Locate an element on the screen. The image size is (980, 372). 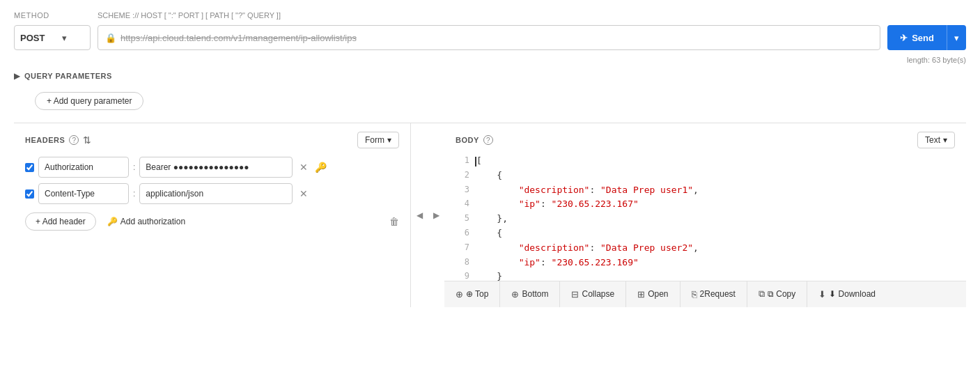
send-icon: ✈ is located at coordinates (904, 38).